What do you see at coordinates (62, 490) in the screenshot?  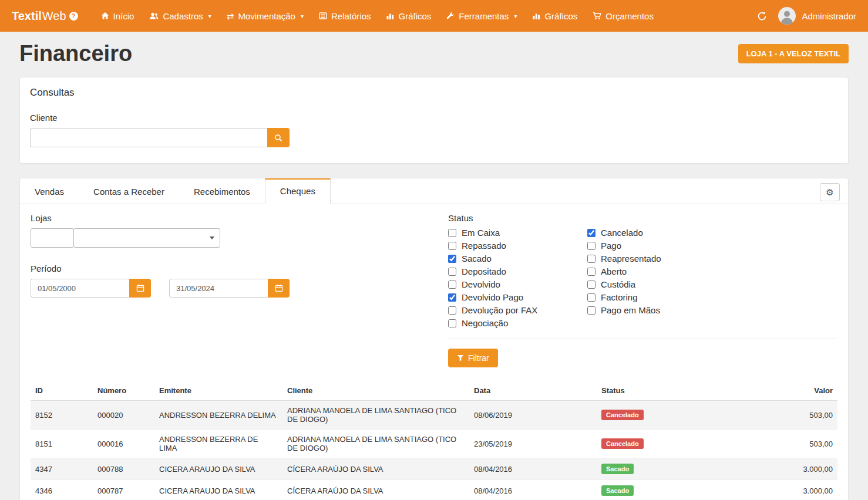 I see `cell-id: 4346` at bounding box center [62, 490].